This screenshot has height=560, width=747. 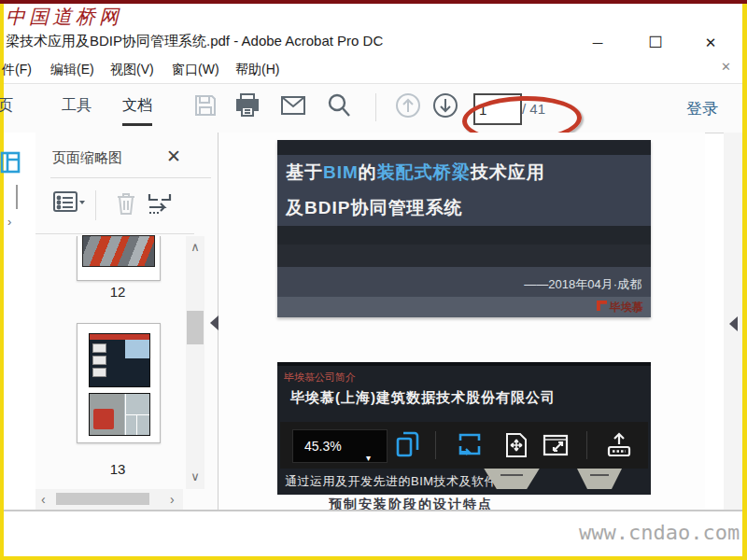 I want to click on fullscreen-icon, so click(x=556, y=445).